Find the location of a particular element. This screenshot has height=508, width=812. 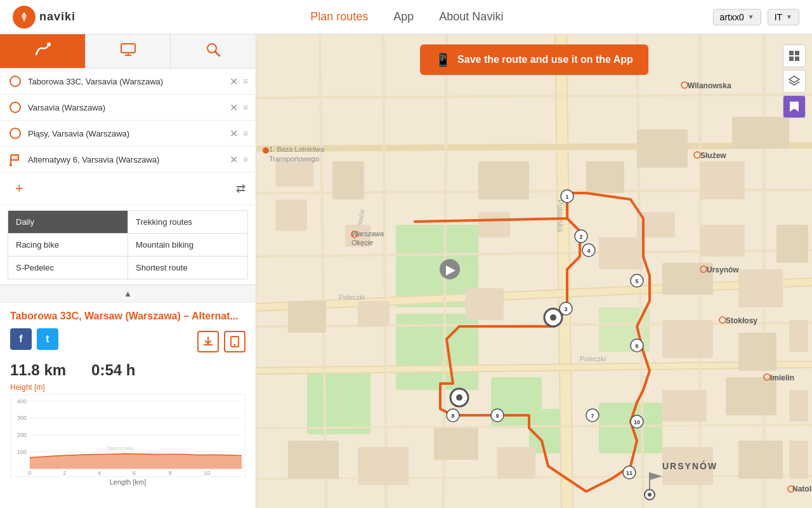

distance-stat: 11.8 km is located at coordinates (38, 370).